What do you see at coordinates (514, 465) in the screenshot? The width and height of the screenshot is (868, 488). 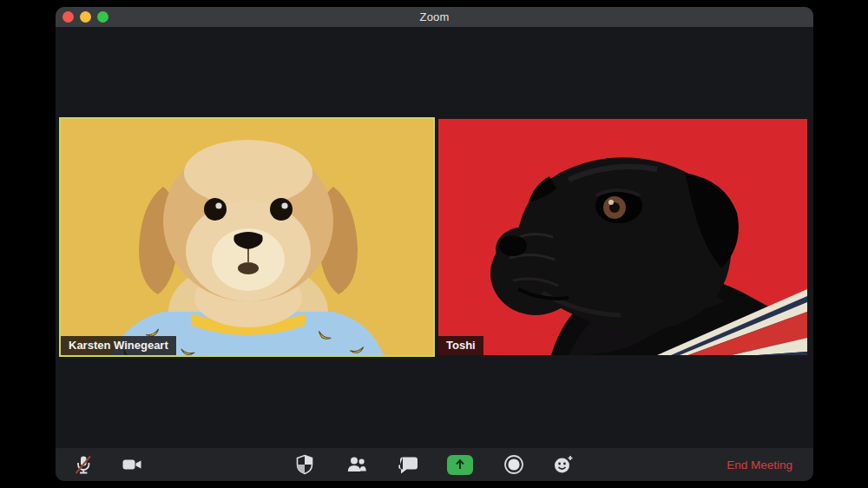 I see `record-circle-icon` at bounding box center [514, 465].